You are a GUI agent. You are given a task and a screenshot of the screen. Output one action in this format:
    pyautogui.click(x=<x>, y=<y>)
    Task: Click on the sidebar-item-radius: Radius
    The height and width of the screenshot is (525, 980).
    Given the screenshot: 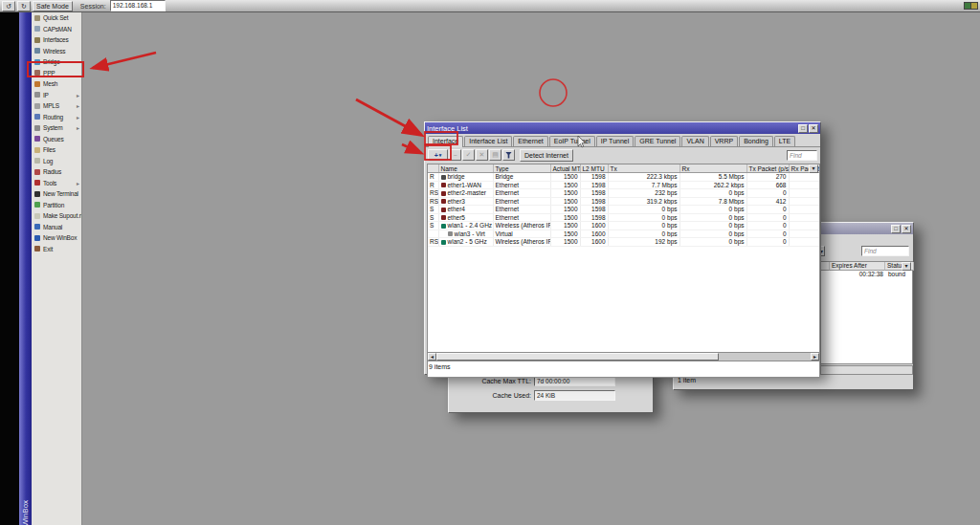 What is the action you would take?
    pyautogui.click(x=56, y=172)
    